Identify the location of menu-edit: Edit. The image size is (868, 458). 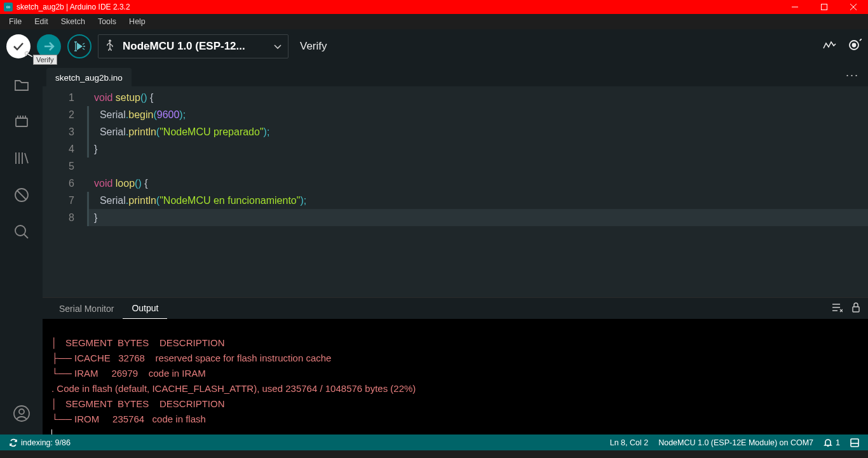
(41, 22).